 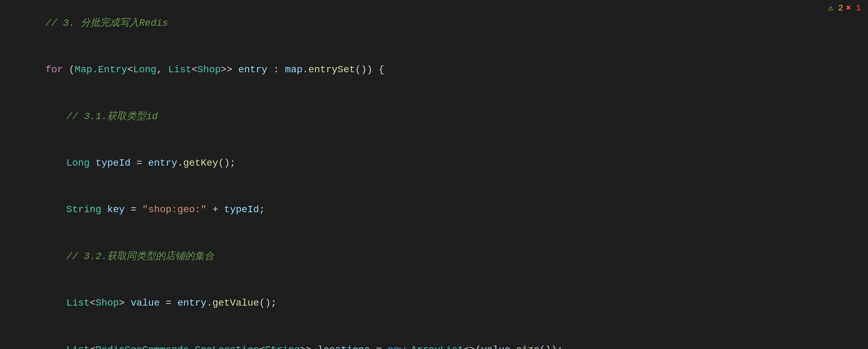 What do you see at coordinates (434, 210) in the screenshot?
I see `code-line-5: String key = "shop:geo:" + typeId;` at bounding box center [434, 210].